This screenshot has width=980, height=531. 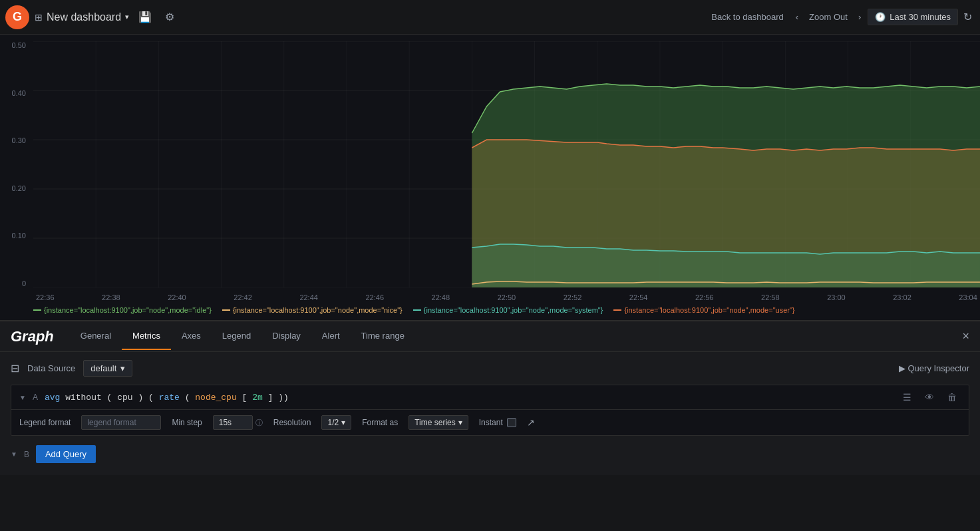 I want to click on legend-nice-color, so click(x=226, y=310).